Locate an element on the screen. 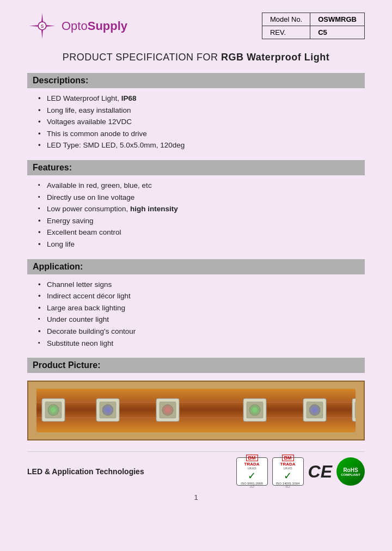 Image resolution: width=392 pixels, height=551 pixels. list-item: Available in red, green, blue, etc is located at coordinates (201, 186).